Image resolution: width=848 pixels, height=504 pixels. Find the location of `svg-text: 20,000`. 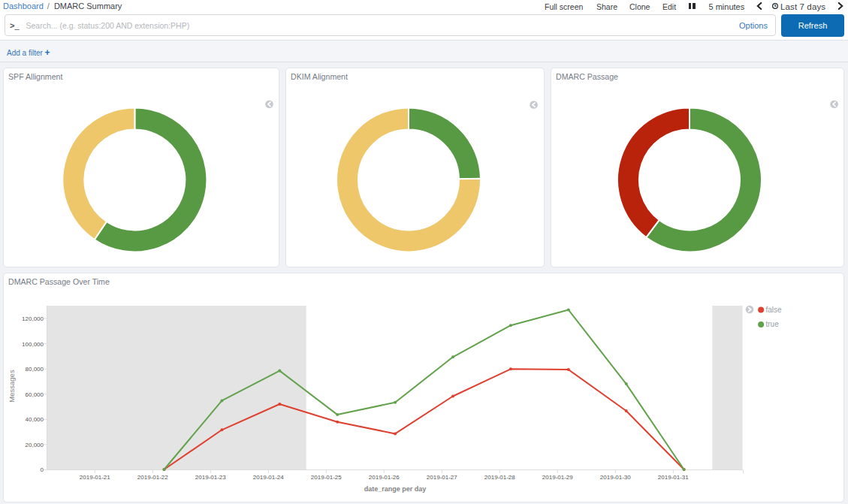

svg-text: 20,000 is located at coordinates (35, 445).